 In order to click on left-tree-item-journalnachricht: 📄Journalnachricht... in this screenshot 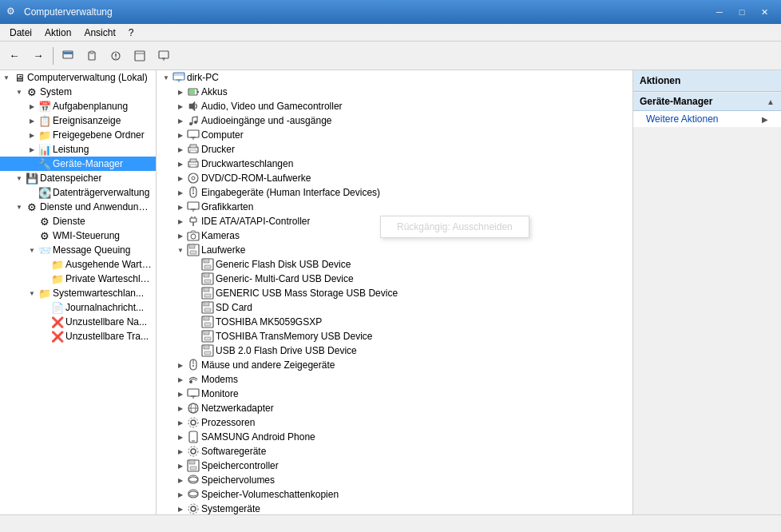, I will do `click(78, 308)`.